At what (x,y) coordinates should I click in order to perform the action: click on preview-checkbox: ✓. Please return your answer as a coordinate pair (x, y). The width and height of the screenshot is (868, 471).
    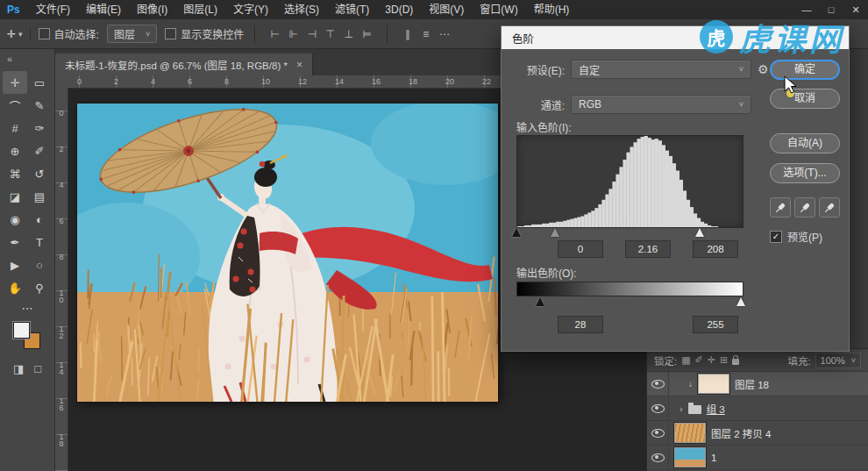
    Looking at the image, I should click on (776, 237).